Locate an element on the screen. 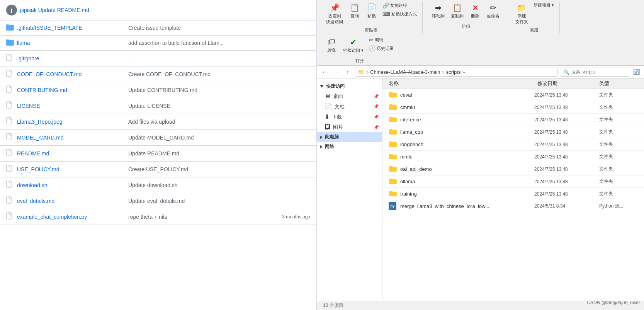 This screenshot has width=644, height=310. file-row: download.shUpdate download.sh is located at coordinates (158, 186).